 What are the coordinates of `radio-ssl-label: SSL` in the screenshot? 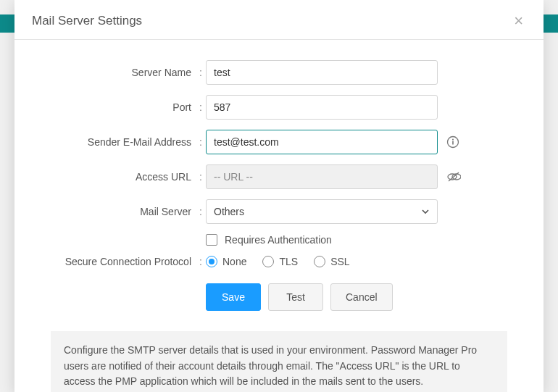 It's located at (340, 262).